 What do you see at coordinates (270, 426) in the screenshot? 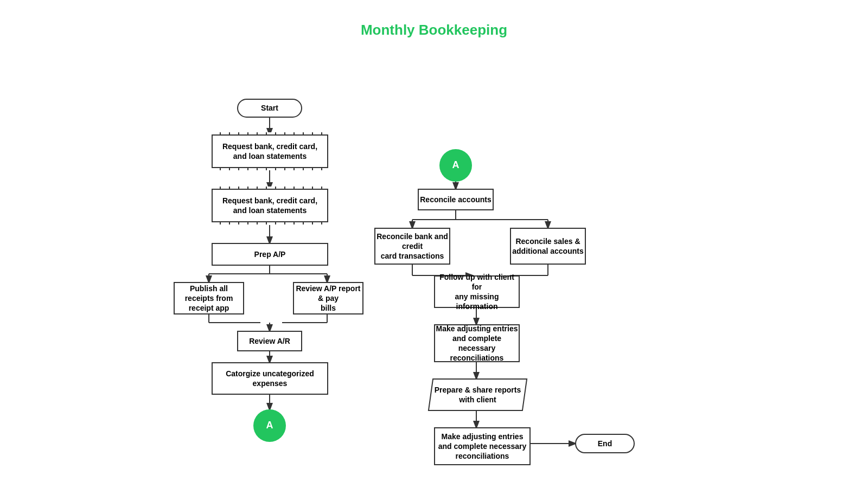
I see `connector-a-left: A` at bounding box center [270, 426].